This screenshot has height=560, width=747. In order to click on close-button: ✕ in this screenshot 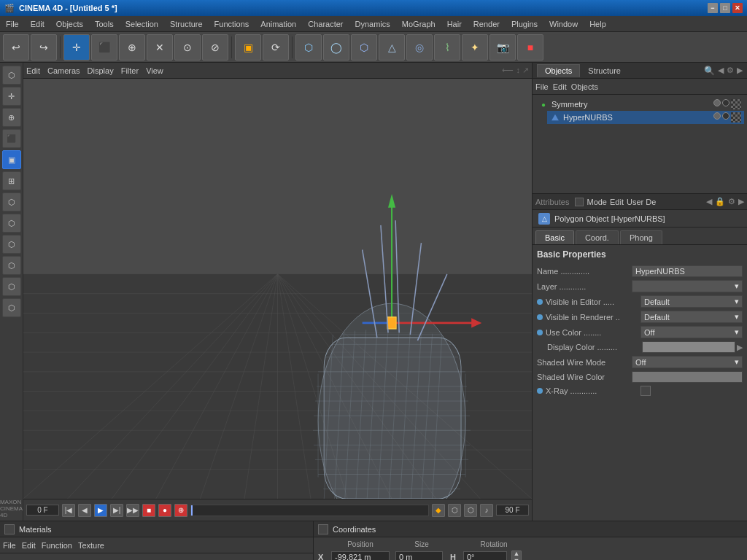, I will do `click(738, 8)`.